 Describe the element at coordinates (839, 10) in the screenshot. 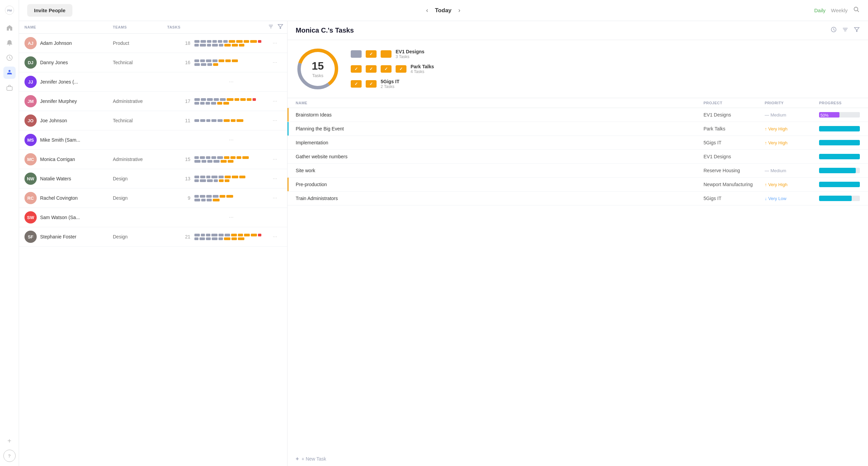

I see `weekly-view-button: Weekly` at that location.